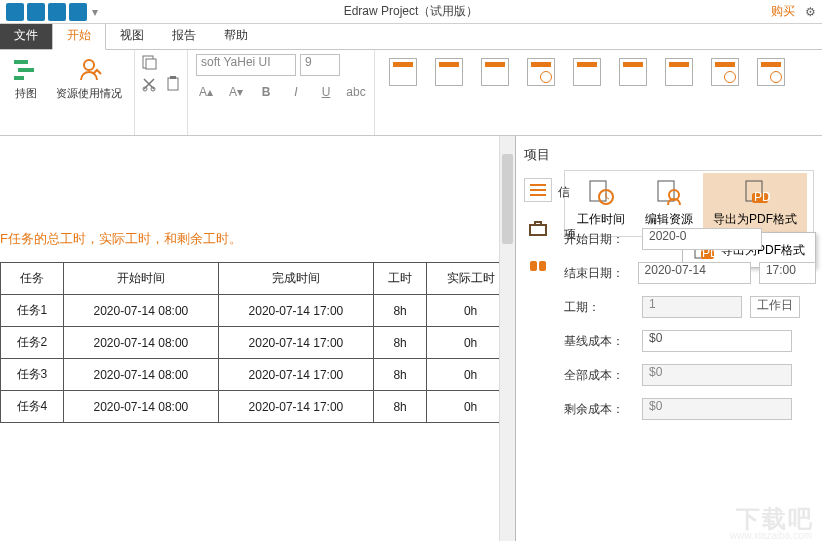 This screenshot has height=541, width=822. What do you see at coordinates (755, 193) in the screenshot?
I see `pdf-export-icon: PDF` at bounding box center [755, 193].